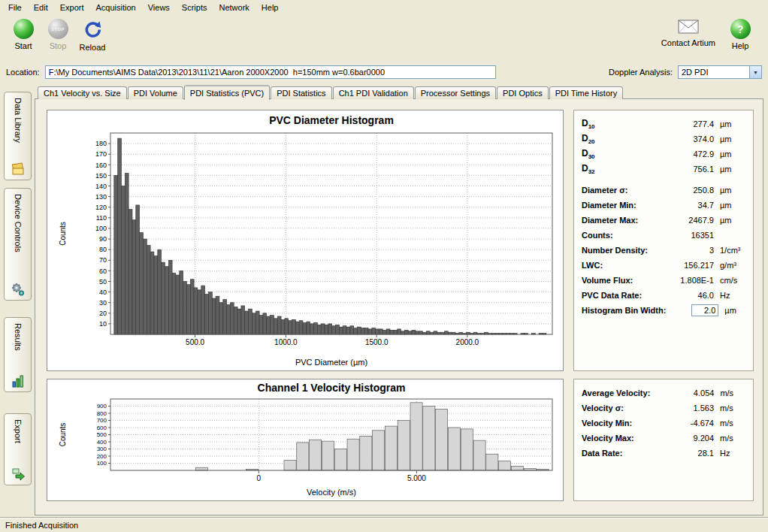  Describe the element at coordinates (664, 310) in the screenshot. I see `histogram-bin-width-row: Histogram Bin Width: µm` at that location.